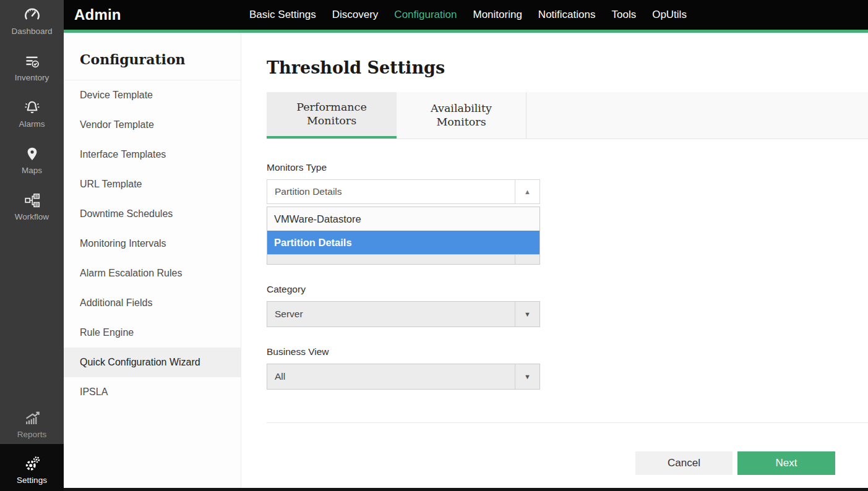 This screenshot has height=491, width=868. I want to click on cancel-button: Cancel, so click(684, 463).